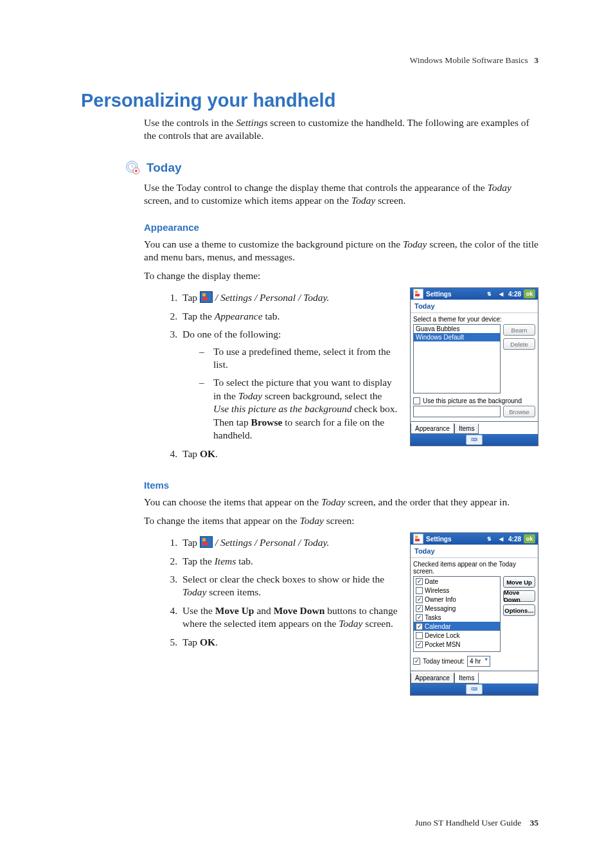 The width and height of the screenshot is (613, 868). Describe the element at coordinates (441, 599) in the screenshot. I see `item-label: Owner Info` at that location.